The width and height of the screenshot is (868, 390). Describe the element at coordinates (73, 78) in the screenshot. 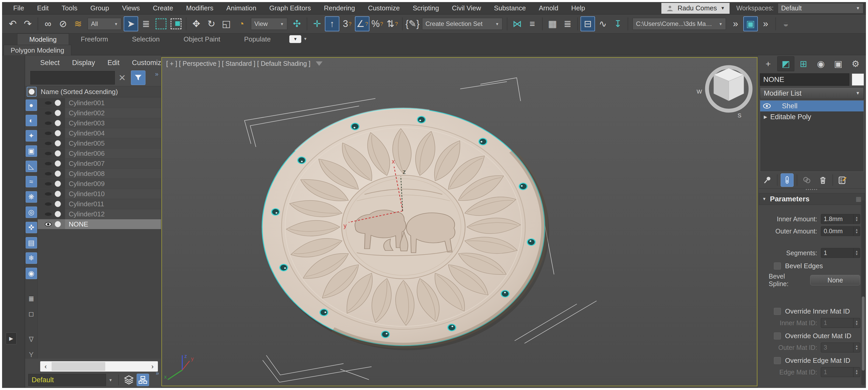

I see `search-input` at that location.